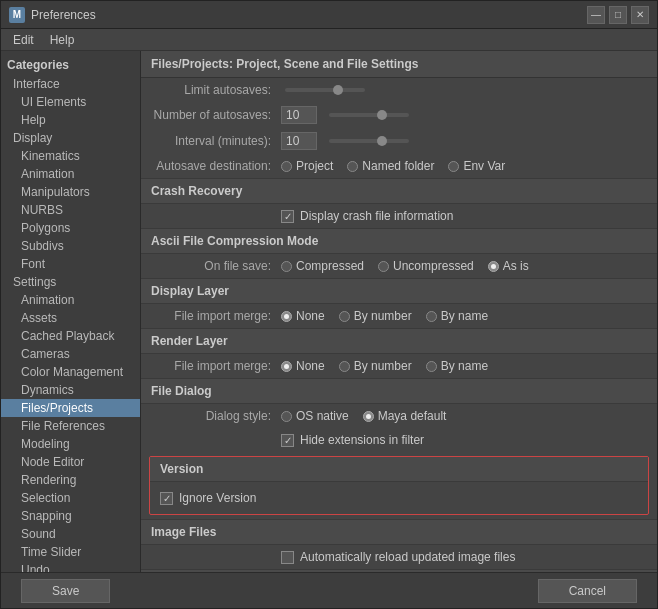  I want to click on sidebar-item-undo: Undo, so click(70, 566).